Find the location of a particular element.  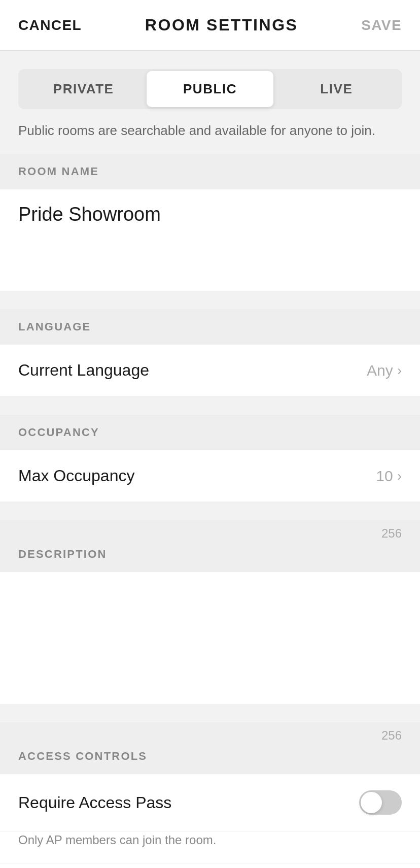

occupancy-row-value: 10 › is located at coordinates (389, 476).